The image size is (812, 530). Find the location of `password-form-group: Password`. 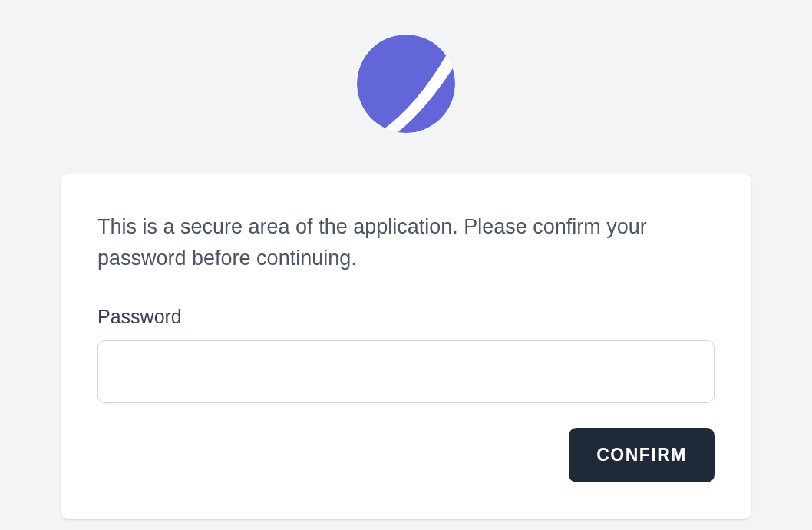

password-form-group: Password is located at coordinates (406, 355).